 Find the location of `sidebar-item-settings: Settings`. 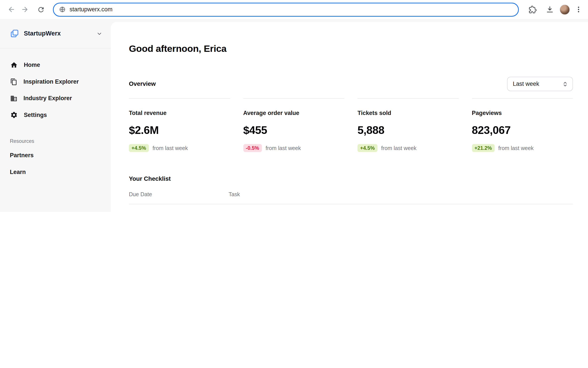

sidebar-item-settings: Settings is located at coordinates (55, 115).